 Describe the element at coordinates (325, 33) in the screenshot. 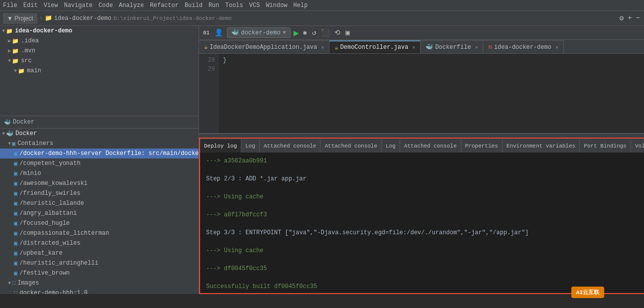

I see `toolbar-icon-3: ⬛` at that location.